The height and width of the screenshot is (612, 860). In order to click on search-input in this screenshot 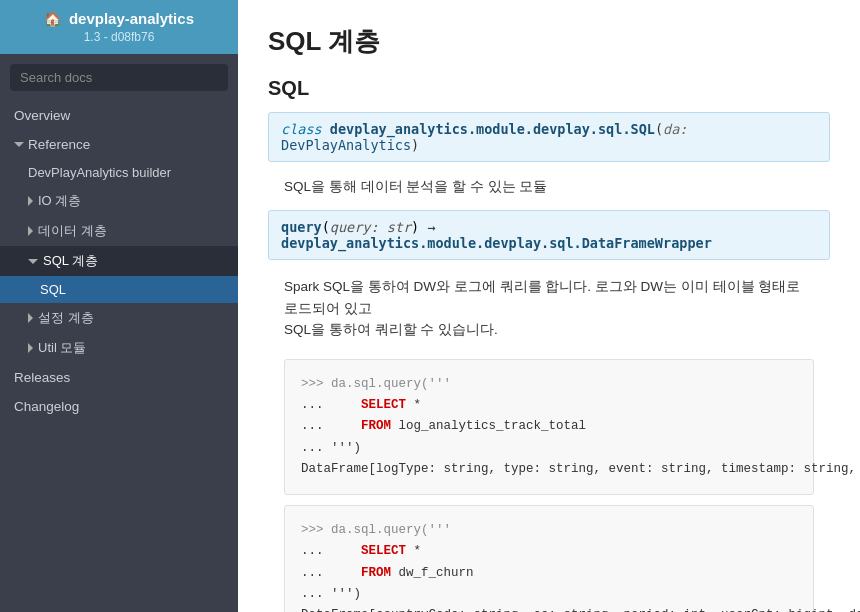, I will do `click(119, 78)`.